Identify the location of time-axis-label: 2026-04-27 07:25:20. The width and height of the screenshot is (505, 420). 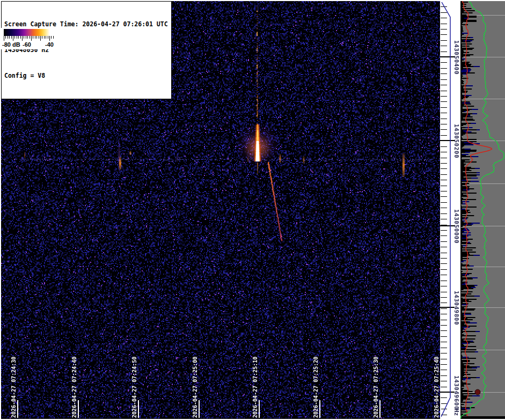
(316, 387).